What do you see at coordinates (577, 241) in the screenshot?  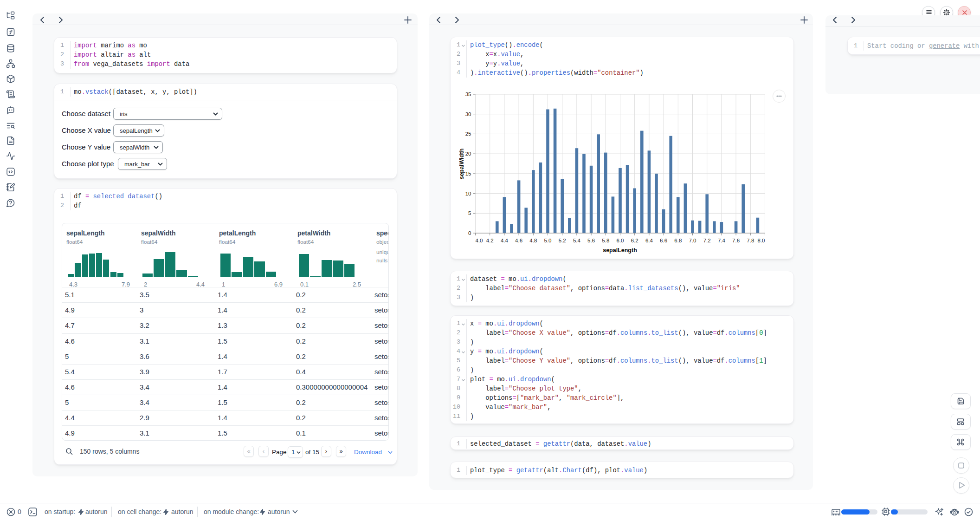 I see `svg-text: 5.4` at bounding box center [577, 241].